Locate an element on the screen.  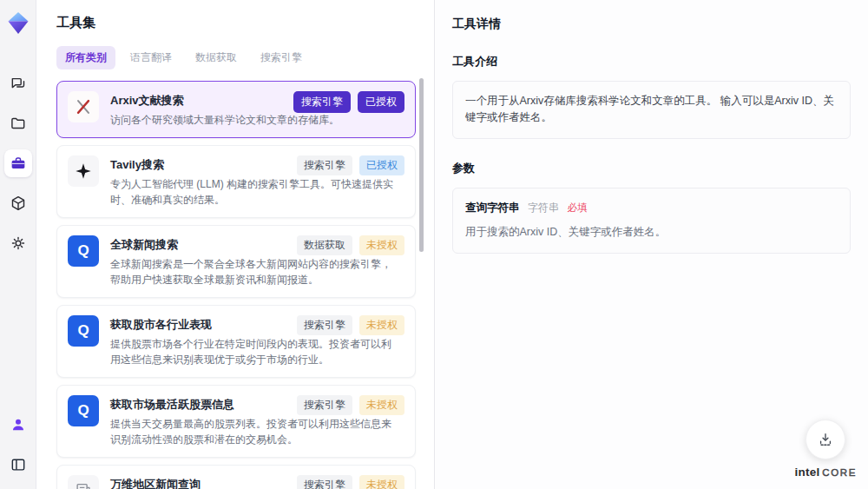
intel-wordmark: intel is located at coordinates (807, 472).